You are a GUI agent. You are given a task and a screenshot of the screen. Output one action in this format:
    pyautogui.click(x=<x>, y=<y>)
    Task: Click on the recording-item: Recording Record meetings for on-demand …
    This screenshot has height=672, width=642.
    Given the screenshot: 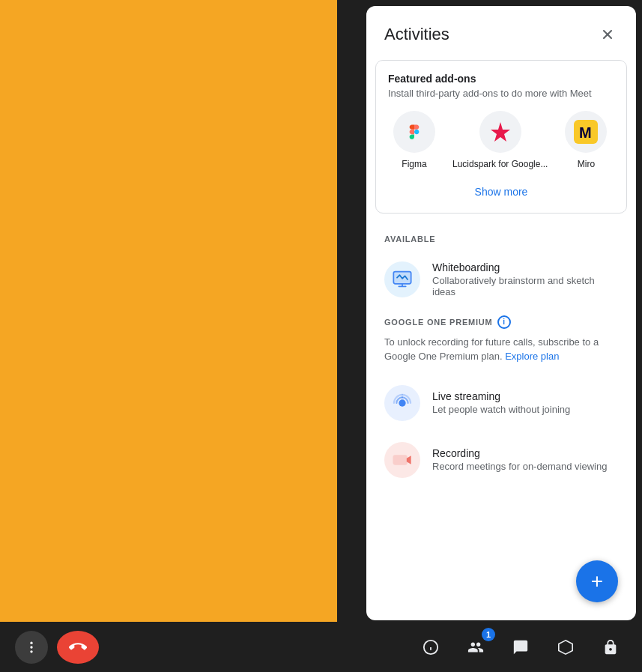 What is the action you would take?
    pyautogui.click(x=501, y=460)
    